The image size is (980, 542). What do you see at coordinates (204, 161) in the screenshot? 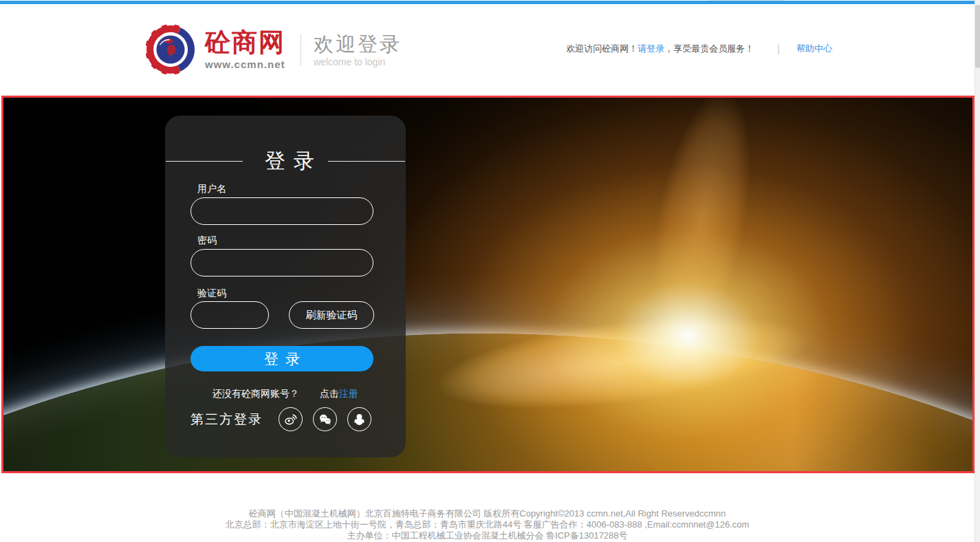
I see `title-line-left` at bounding box center [204, 161].